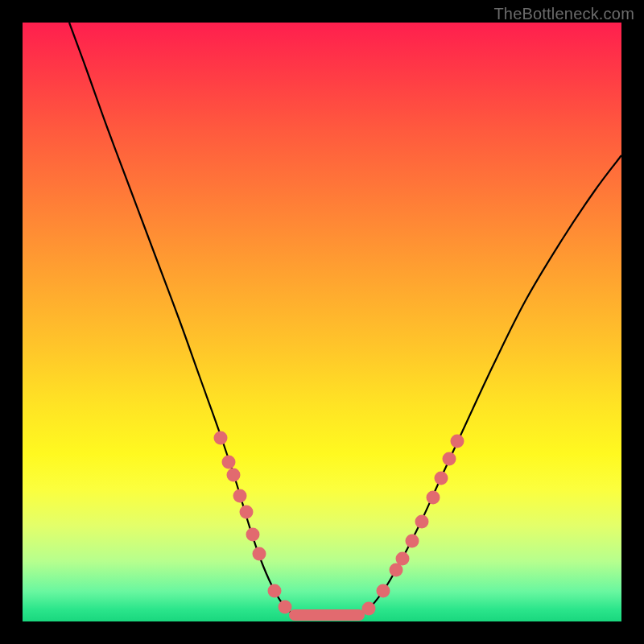 This screenshot has height=644, width=644. Describe the element at coordinates (253, 523) in the screenshot. I see `left-markers` at that location.